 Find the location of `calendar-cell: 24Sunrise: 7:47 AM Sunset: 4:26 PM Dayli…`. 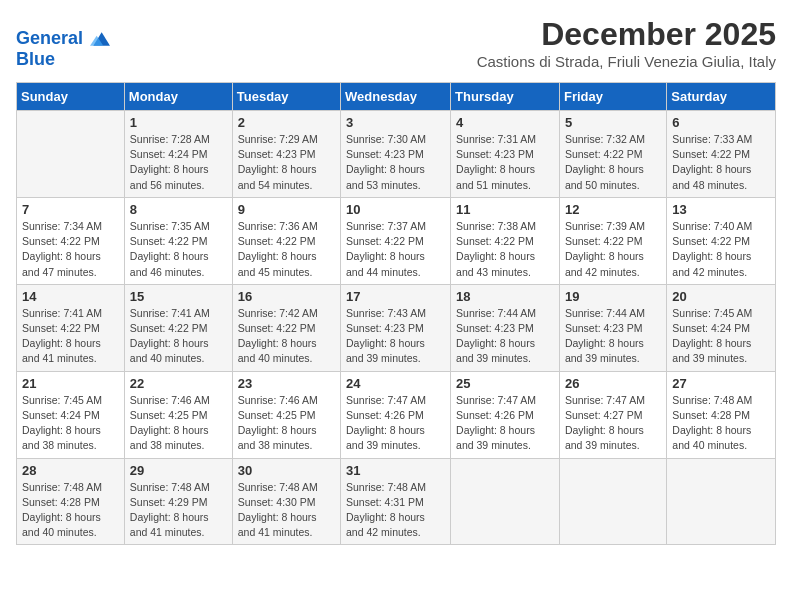

calendar-cell: 24Sunrise: 7:47 AM Sunset: 4:26 PM Dayli… is located at coordinates (396, 414).